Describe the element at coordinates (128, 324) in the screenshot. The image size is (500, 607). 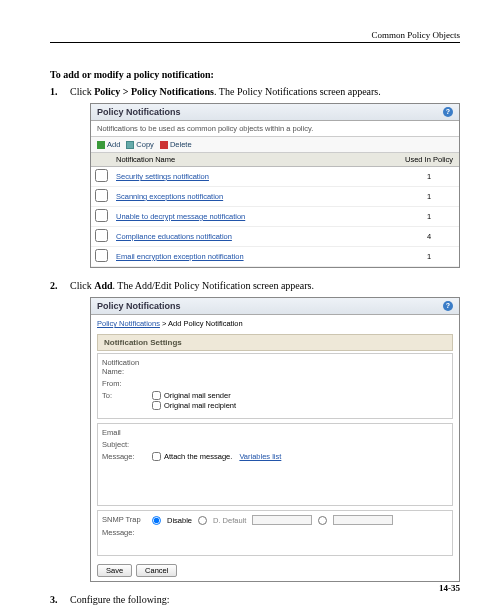
I see `breadcrumb-root: Policy Notifications` at that location.